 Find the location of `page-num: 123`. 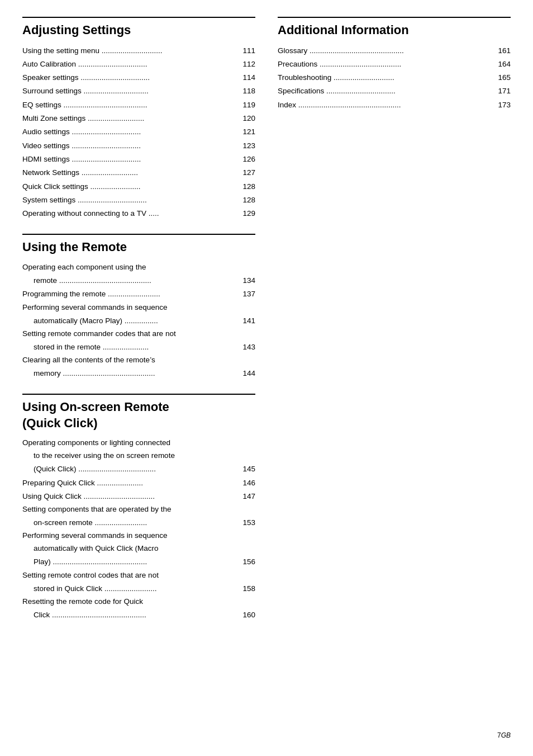

page-num: 123 is located at coordinates (248, 146).